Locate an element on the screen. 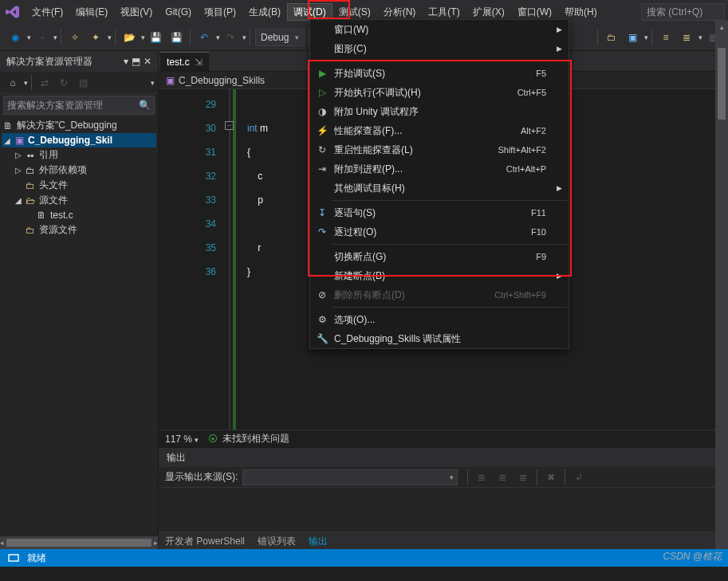 This screenshot has height=581, width=728. tree-project: ◢▣ C_Debugging_Skil is located at coordinates (79, 140).